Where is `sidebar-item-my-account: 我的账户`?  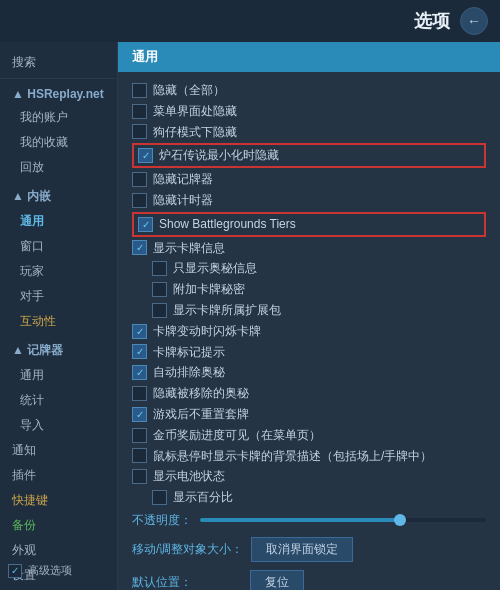
sidebar-item-my-account: 我的账户 is located at coordinates (58, 118).